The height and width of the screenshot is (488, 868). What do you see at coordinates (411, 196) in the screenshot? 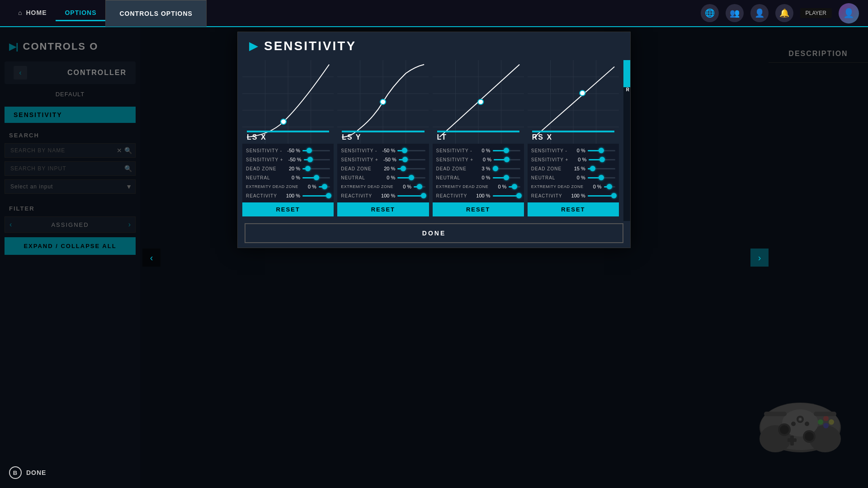
I see `ls-y-reactivity-slider` at bounding box center [411, 196].